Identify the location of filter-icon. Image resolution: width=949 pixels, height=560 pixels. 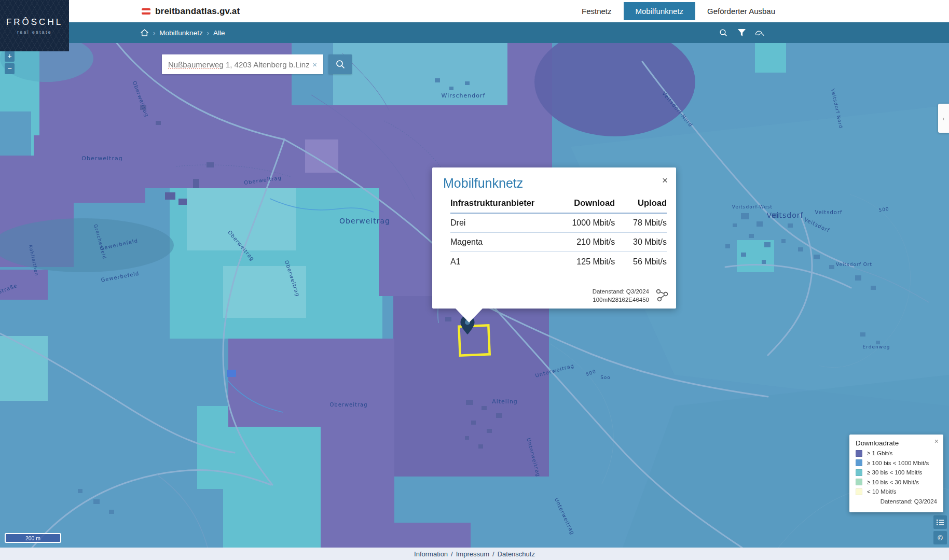
(741, 33).